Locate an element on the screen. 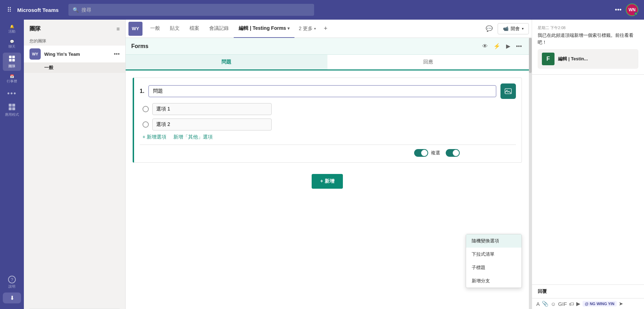 This screenshot has height=309, width=644. apps-icon is located at coordinates (12, 107).